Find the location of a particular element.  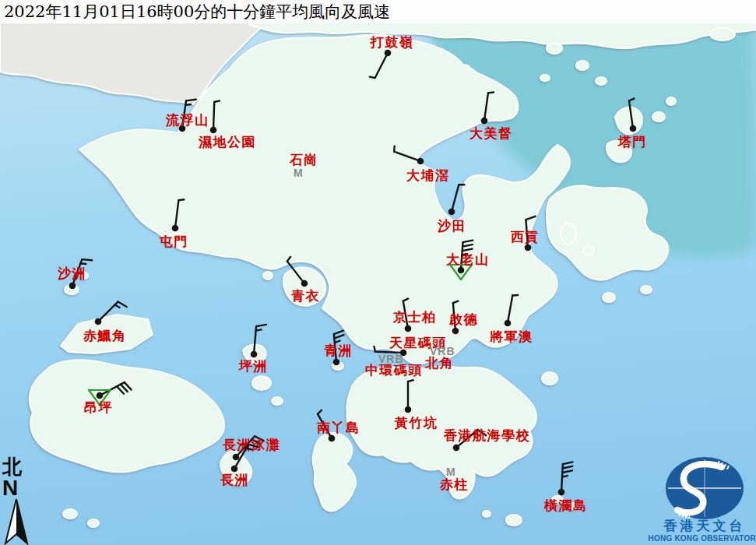

station-label: 坪洲 is located at coordinates (253, 366).